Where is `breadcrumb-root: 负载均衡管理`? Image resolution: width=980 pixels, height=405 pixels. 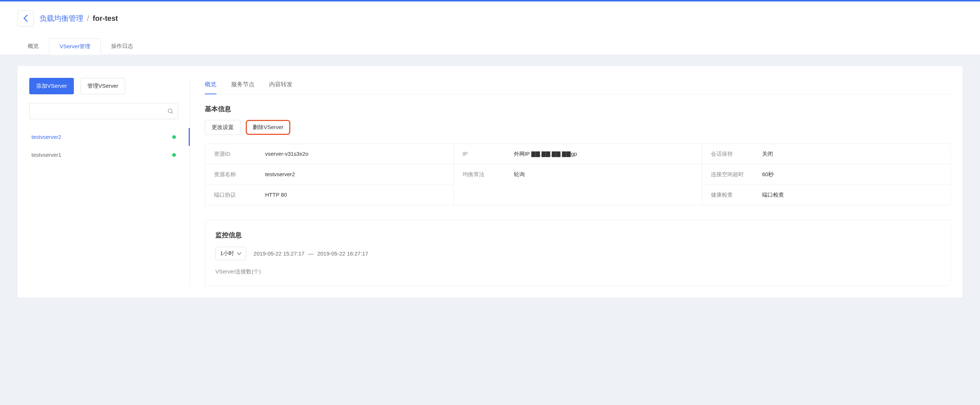 breadcrumb-root: 负载均衡管理 is located at coordinates (62, 19).